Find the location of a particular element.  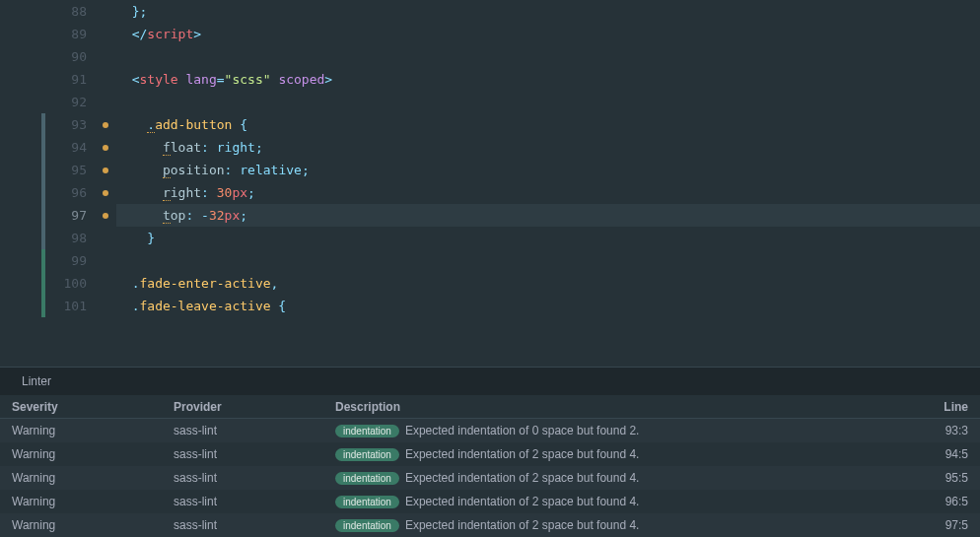

line-number: 92 is located at coordinates (68, 102).